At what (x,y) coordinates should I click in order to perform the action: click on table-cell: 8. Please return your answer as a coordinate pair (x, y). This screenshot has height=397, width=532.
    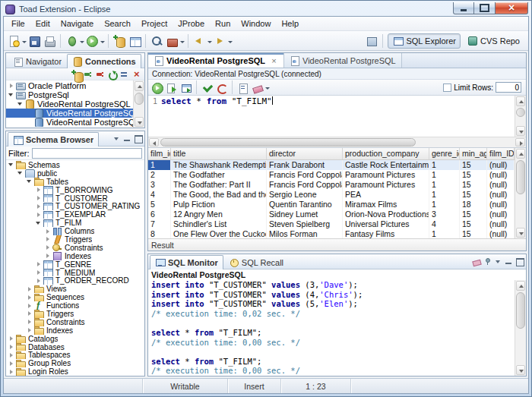
    Looking at the image, I should click on (160, 234).